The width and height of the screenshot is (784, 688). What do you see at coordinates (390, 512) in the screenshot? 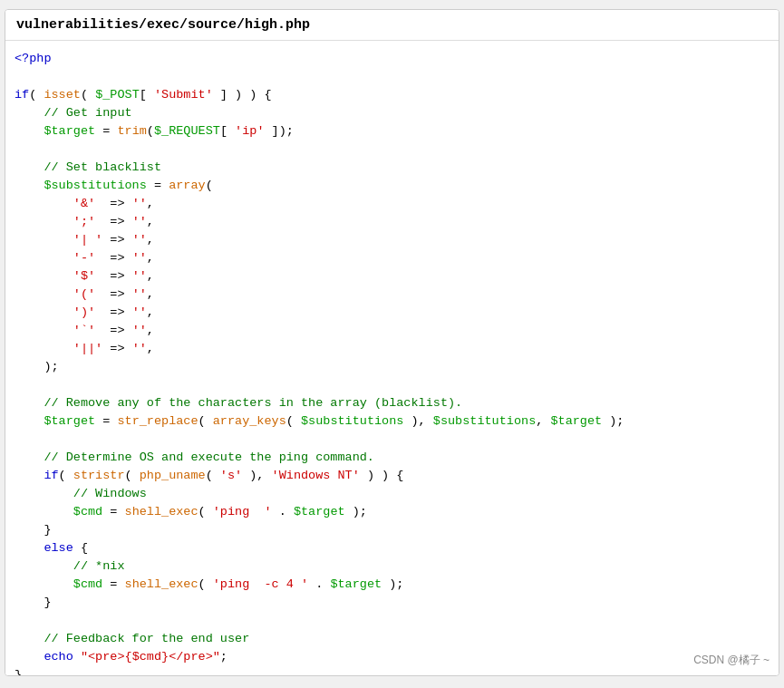
I see `code-line-26: $cmd = shell_exec( 'ping ' . $target );` at bounding box center [390, 512].